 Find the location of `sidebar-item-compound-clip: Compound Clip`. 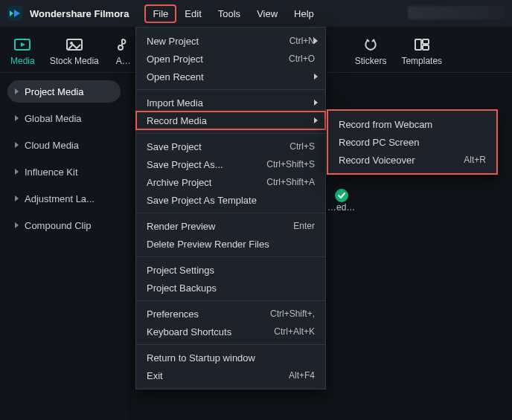

sidebar-item-compound-clip: Compound Clip is located at coordinates (64, 225).